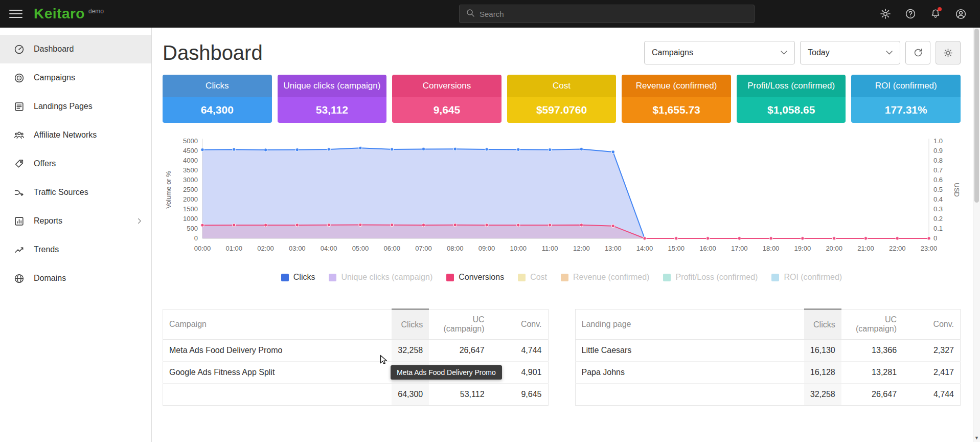 This screenshot has width=980, height=442. Describe the element at coordinates (76, 78) in the screenshot. I see `sidebar-item-campaigns: Campaigns` at that location.